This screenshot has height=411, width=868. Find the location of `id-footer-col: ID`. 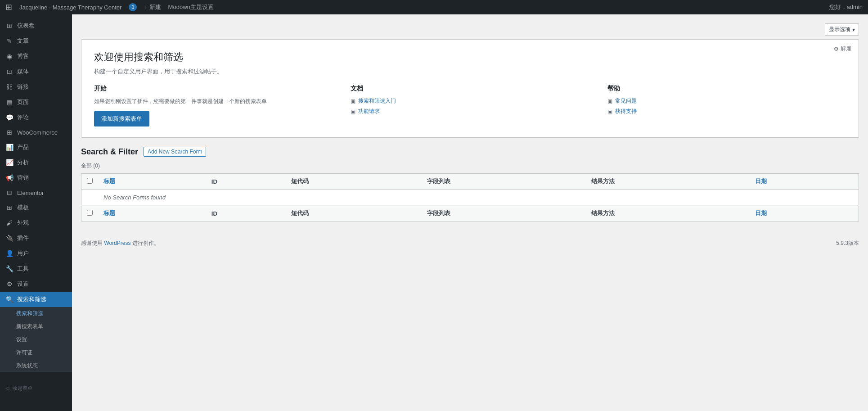

id-footer-col: ID is located at coordinates (246, 213).